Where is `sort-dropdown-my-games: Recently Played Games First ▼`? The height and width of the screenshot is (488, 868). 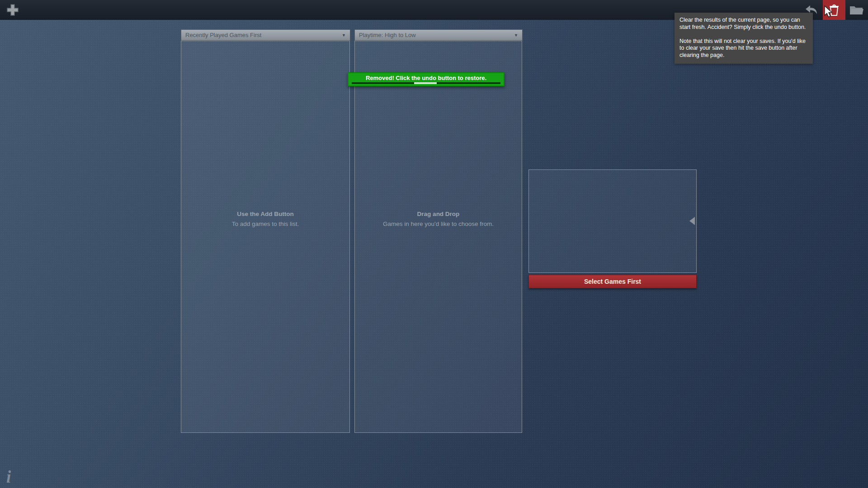 sort-dropdown-my-games: Recently Played Games First ▼ is located at coordinates (266, 35).